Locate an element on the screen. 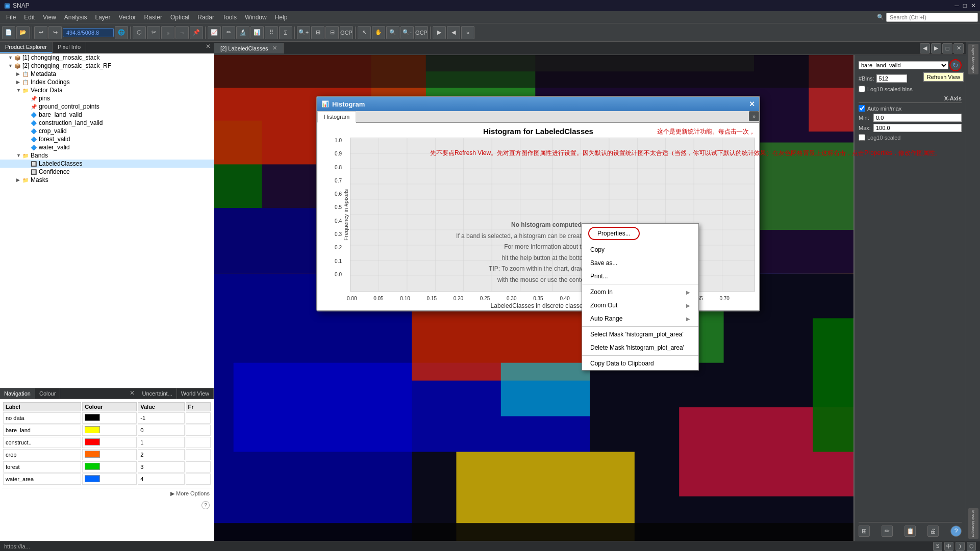 This screenshot has width=980, height=551. tab-product-explorer: Product Explorer is located at coordinates (27, 47).